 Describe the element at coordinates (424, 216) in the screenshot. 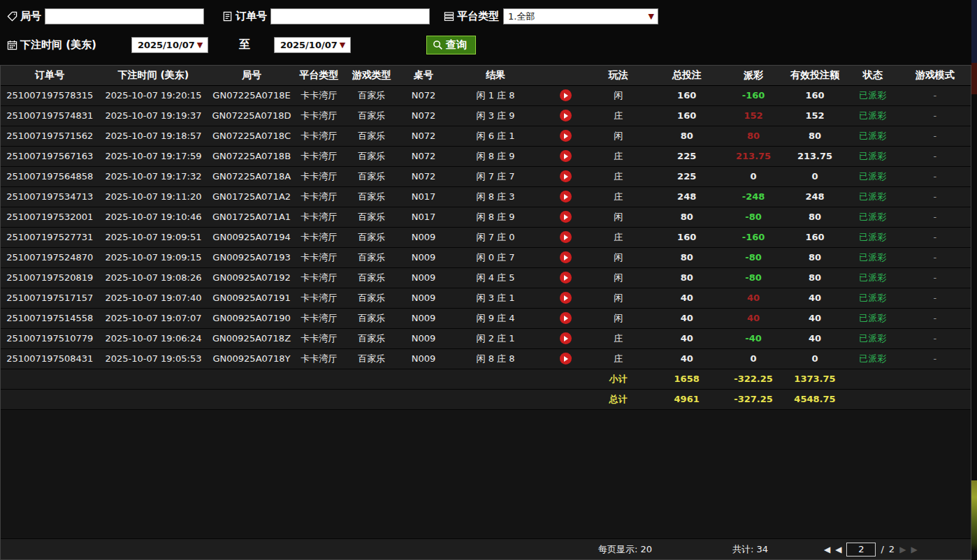

I see `cell-table-no: N017` at that location.